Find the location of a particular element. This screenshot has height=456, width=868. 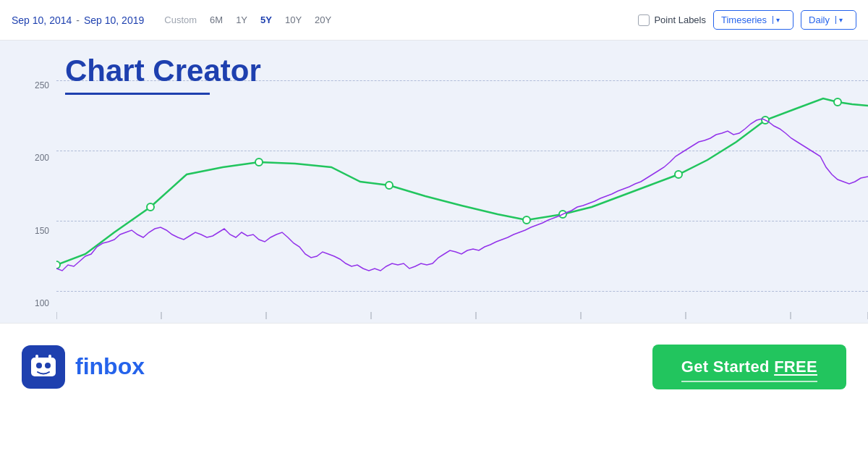

point-labels-group: Point Labels is located at coordinates (672, 20).